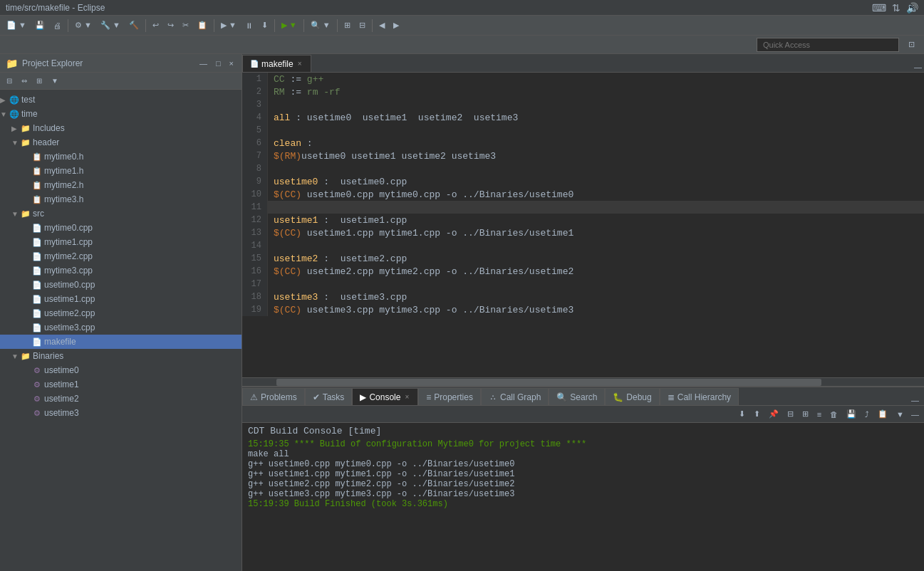 This screenshot has width=924, height=571. What do you see at coordinates (867, 414) in the screenshot?
I see `bt-share-btn: ⤴` at bounding box center [867, 414].